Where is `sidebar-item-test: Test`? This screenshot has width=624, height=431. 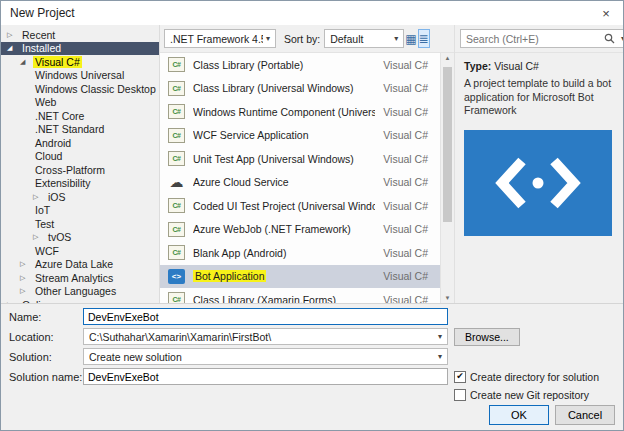
sidebar-item-test: Test is located at coordinates (80, 224).